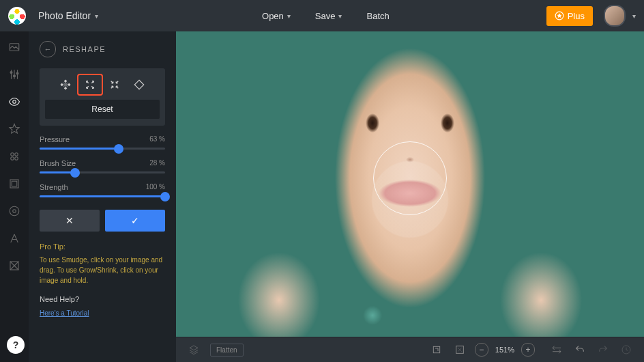 The height and width of the screenshot is (362, 644). Describe the element at coordinates (14, 238) in the screenshot. I see `text-tool-icon` at that location.